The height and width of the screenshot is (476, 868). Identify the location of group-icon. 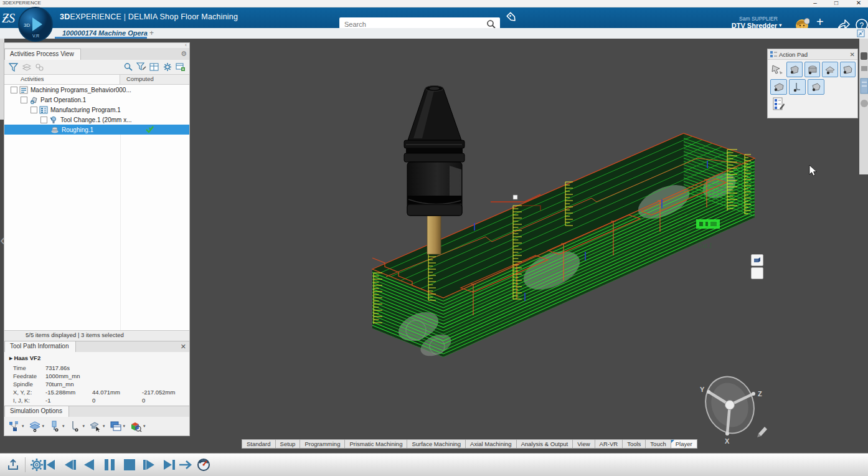
(40, 67).